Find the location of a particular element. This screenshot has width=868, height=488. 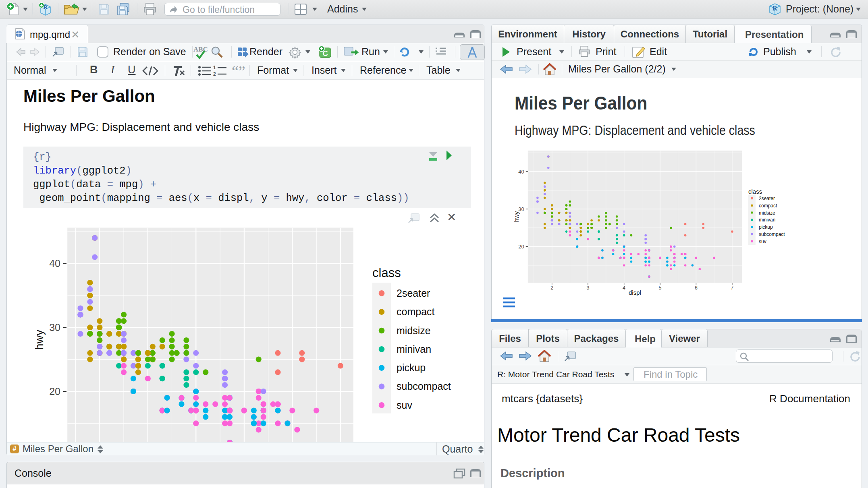

svg-text: R is located at coordinates (775, 8).